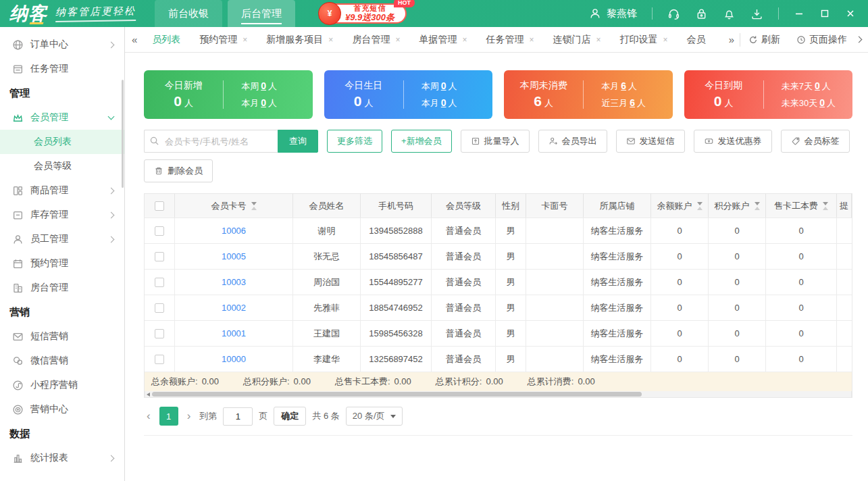 The height and width of the screenshot is (481, 868). What do you see at coordinates (62, 142) in the screenshot?
I see `sidebar-item-member-list: 会员列表` at bounding box center [62, 142].